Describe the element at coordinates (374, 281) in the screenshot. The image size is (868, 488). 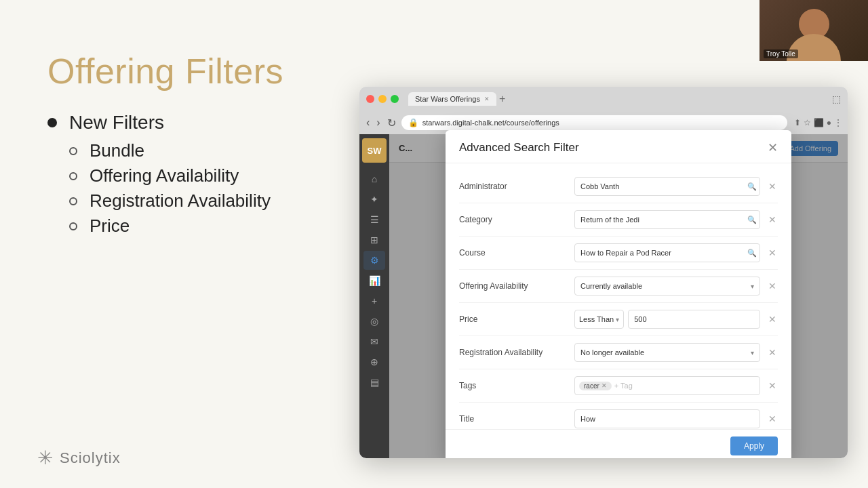
I see `sidebar-icon-chart: 📊` at that location.